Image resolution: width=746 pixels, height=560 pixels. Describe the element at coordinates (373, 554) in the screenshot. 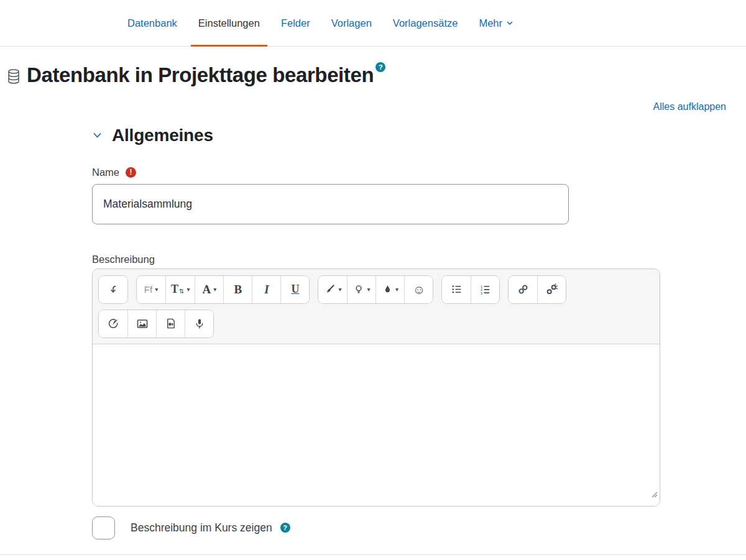

I see `section-divider` at that location.